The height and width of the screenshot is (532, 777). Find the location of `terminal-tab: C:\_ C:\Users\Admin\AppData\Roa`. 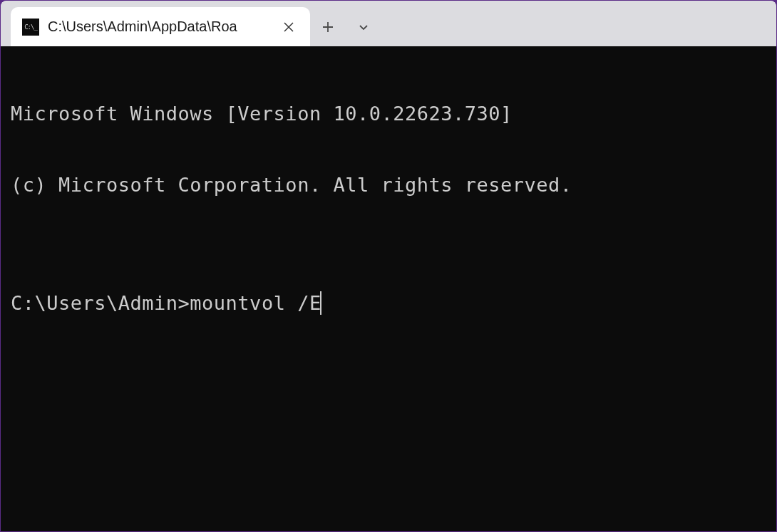

terminal-tab: C:\_ C:\Users\Admin\AppData\Roa is located at coordinates (160, 27).